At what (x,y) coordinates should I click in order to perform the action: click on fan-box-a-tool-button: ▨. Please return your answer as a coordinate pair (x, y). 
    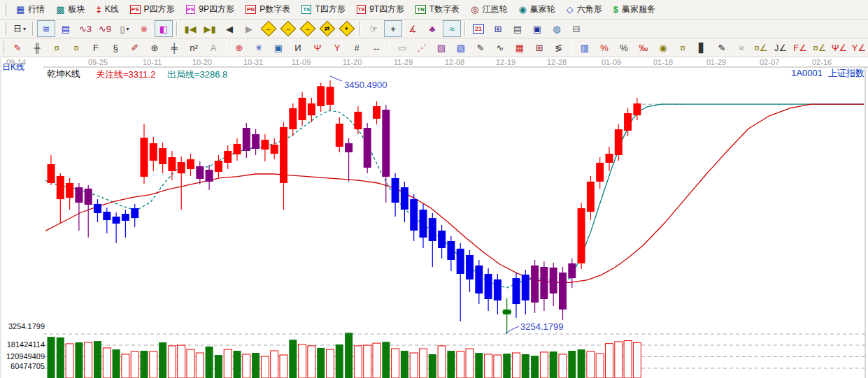
    Looking at the image, I should click on (441, 48).